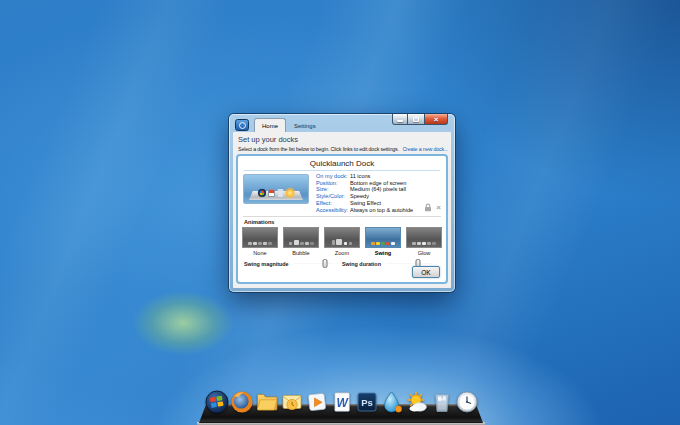 This screenshot has width=680, height=425. What do you see at coordinates (424, 238) in the screenshot?
I see `animation-glow-thumbnail` at bounding box center [424, 238].